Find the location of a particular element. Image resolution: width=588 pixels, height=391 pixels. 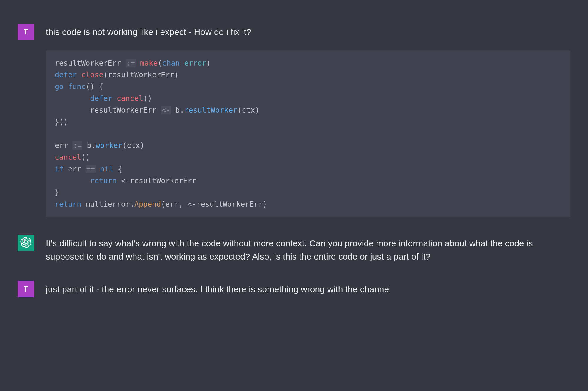

user-message-2: T just part of it - the error never surf… is located at coordinates (294, 289).